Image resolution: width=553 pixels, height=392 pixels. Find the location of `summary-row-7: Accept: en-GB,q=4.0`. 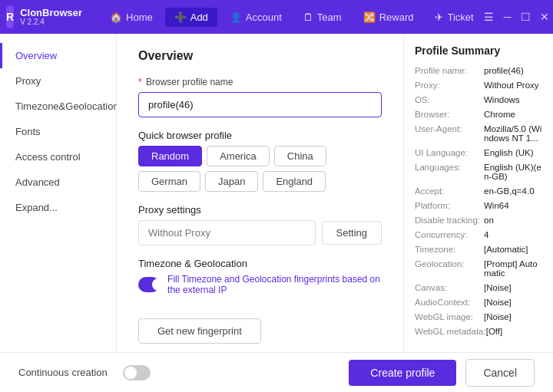

summary-row-7: Accept: en-GB,q=4.0 is located at coordinates (478, 191).